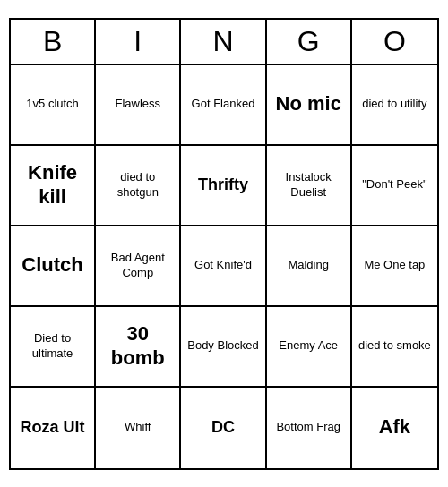 This screenshot has width=448, height=487. What do you see at coordinates (310, 428) in the screenshot?
I see `bingo-cell: Bottom Frag` at bounding box center [310, 428].